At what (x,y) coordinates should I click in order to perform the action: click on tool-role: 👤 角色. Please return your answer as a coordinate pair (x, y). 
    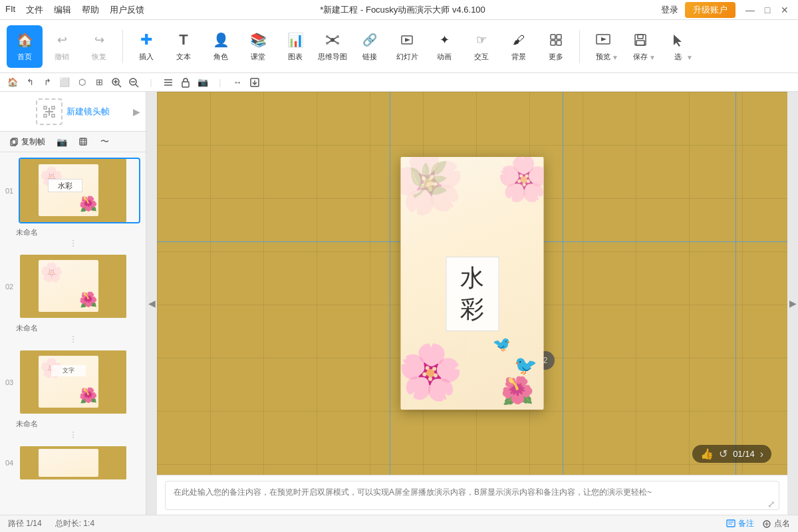
    Looking at the image, I should click on (221, 47).